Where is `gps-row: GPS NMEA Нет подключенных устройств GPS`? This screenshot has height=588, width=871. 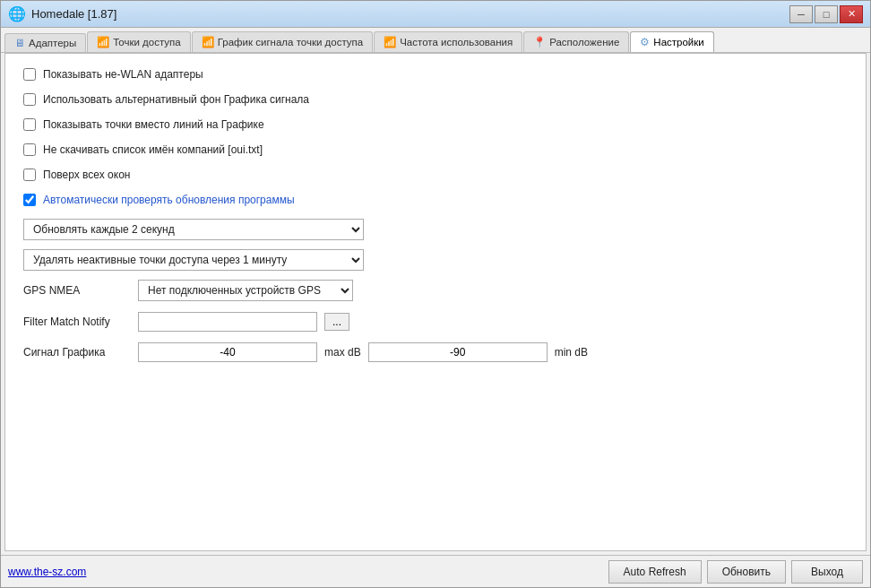
gps-row: GPS NMEA Нет подключенных устройств GPS is located at coordinates (436, 290).